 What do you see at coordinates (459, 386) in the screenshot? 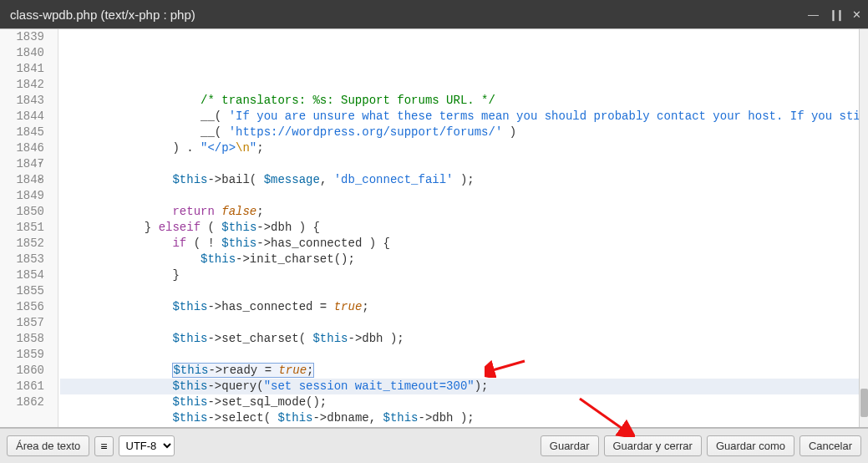
I see `code-line: $this->query("set session wait_timeout=3…` at bounding box center [459, 386].